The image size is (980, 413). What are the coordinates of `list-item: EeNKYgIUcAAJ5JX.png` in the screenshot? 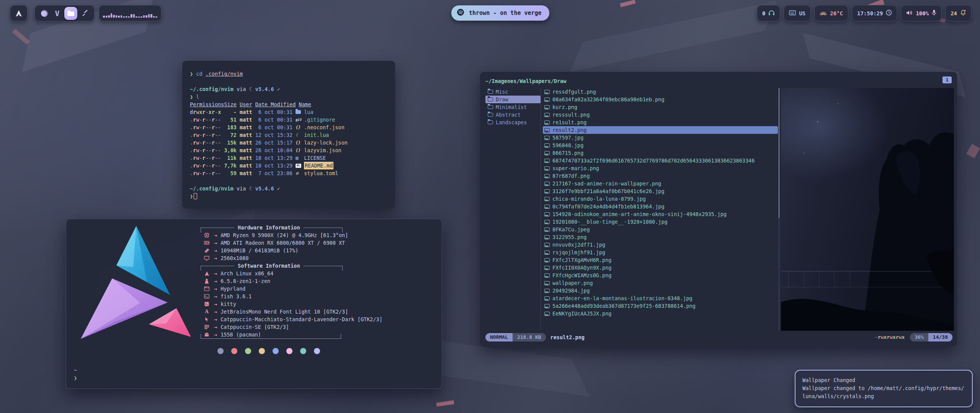 It's located at (660, 314).